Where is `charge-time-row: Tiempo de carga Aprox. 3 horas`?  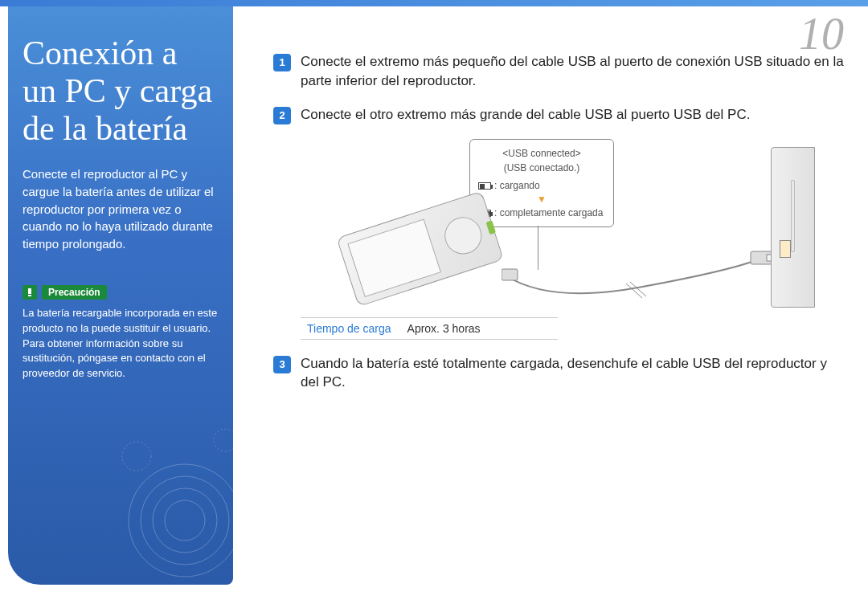
charge-time-row: Tiempo de carga Aprox. 3 horas is located at coordinates (429, 328).